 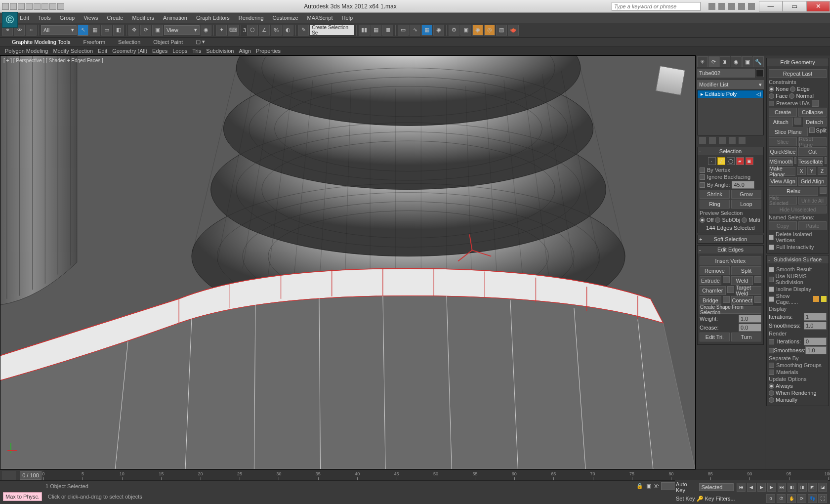 What do you see at coordinates (175, 18) in the screenshot?
I see `menu-animation: Animation` at bounding box center [175, 18].